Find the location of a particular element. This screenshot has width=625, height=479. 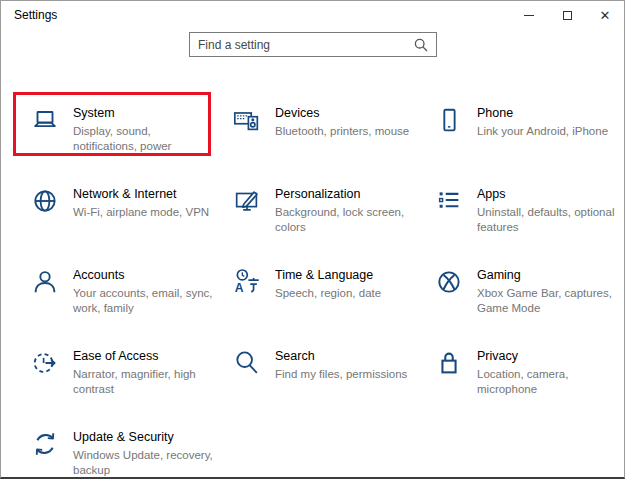

tile-time-language: A Time & Language Speech, region, date is located at coordinates (318, 296).